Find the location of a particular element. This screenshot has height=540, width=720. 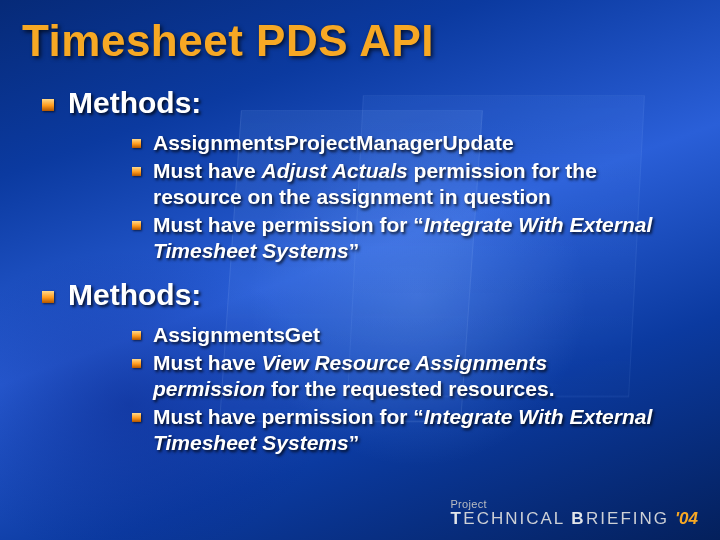

item-text: AssignmentsProjectManagerUpdate is located at coordinates (334, 143).